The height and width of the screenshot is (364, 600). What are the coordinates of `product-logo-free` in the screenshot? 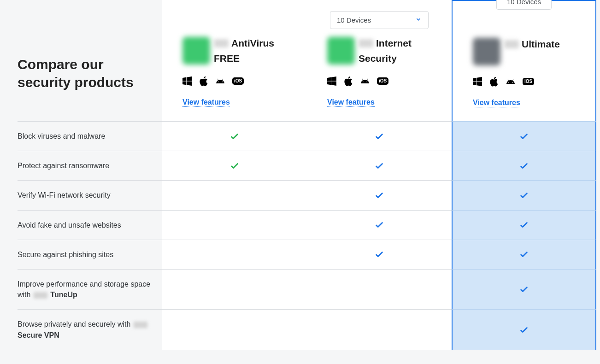 It's located at (196, 51).